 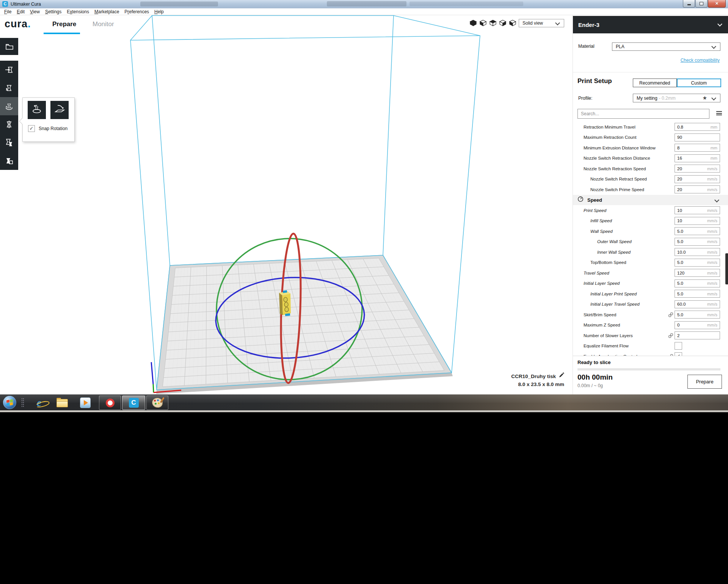 What do you see at coordinates (651, 25) in the screenshot?
I see `printer-selector: Ender-3` at bounding box center [651, 25].